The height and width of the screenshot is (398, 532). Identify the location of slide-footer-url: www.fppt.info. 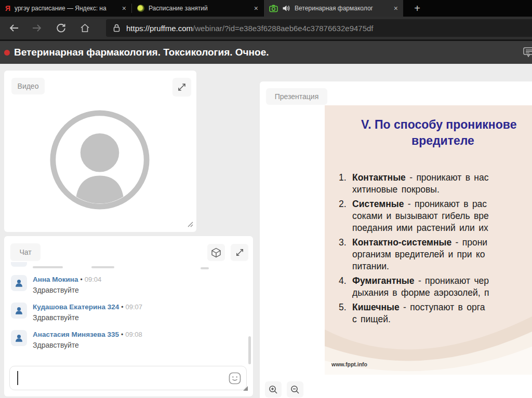
(349, 364).